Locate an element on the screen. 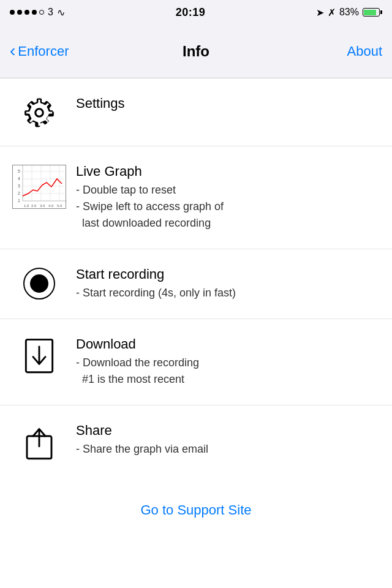 The height and width of the screenshot is (588, 392). about-button: About is located at coordinates (365, 51).